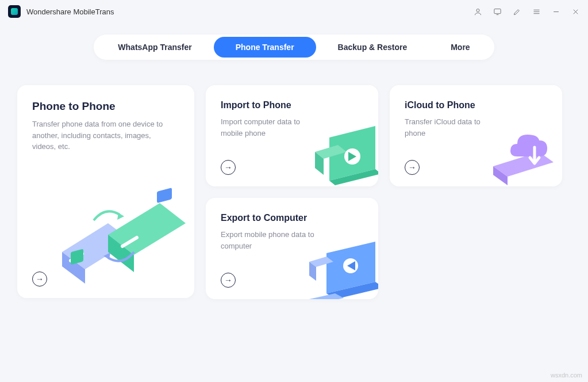  I want to click on card-title: Export to Computer, so click(292, 218).